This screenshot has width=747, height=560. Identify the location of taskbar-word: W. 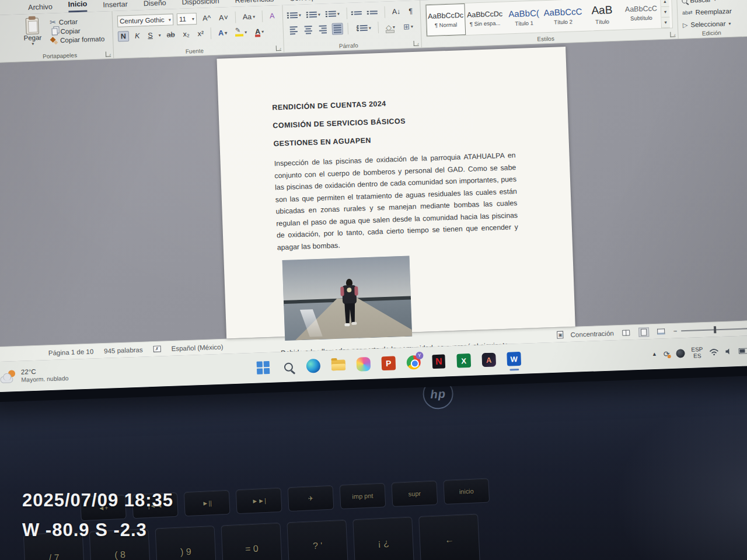
(514, 359).